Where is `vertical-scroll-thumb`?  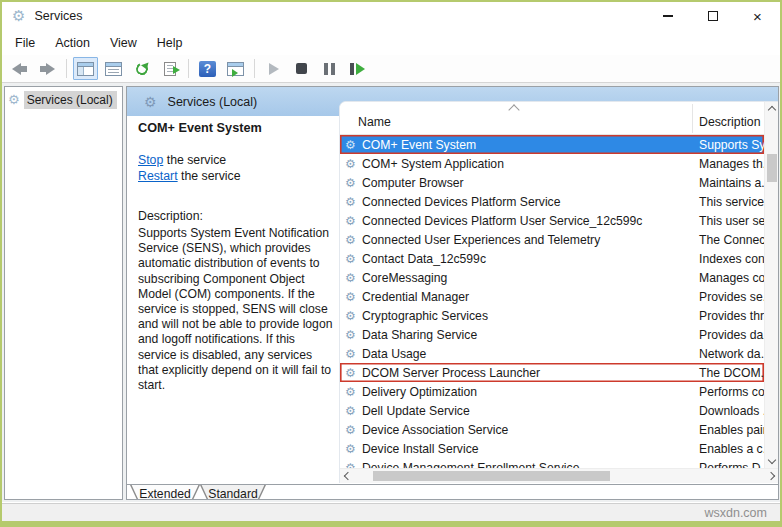 vertical-scroll-thumb is located at coordinates (772, 168).